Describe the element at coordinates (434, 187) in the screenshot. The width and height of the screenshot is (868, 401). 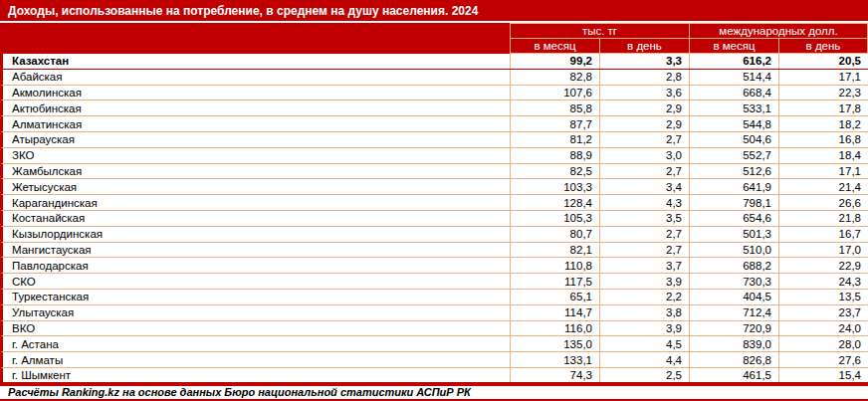
I see `table-row: Жетысуская103,33,4641,921,4` at that location.